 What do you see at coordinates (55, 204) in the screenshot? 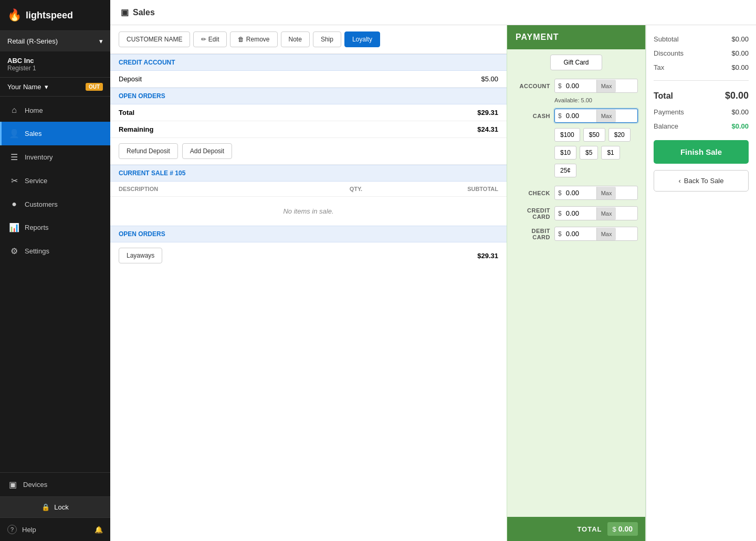
I see `sidebar-item-customers: ● Customers` at bounding box center [55, 204].